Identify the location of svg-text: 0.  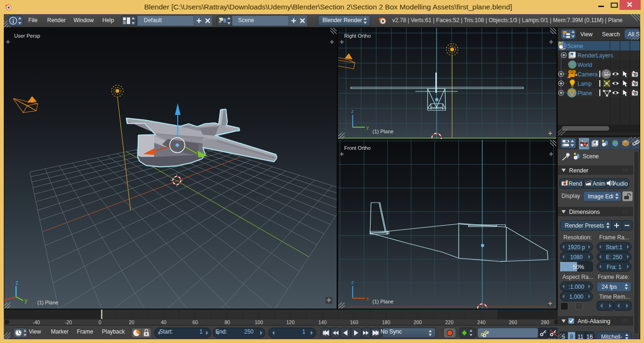
(100, 322).